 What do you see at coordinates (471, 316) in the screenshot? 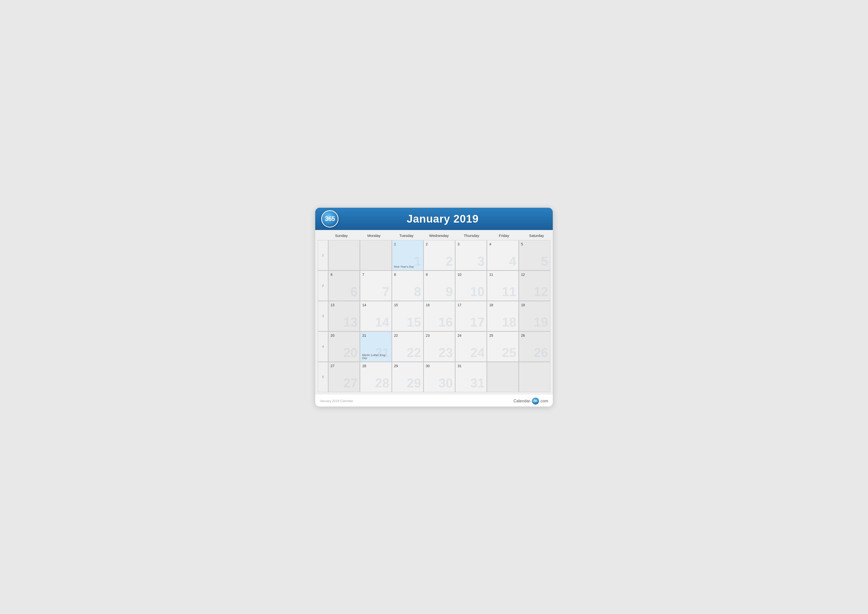
I see `day-cell-17: 1717` at bounding box center [471, 316].